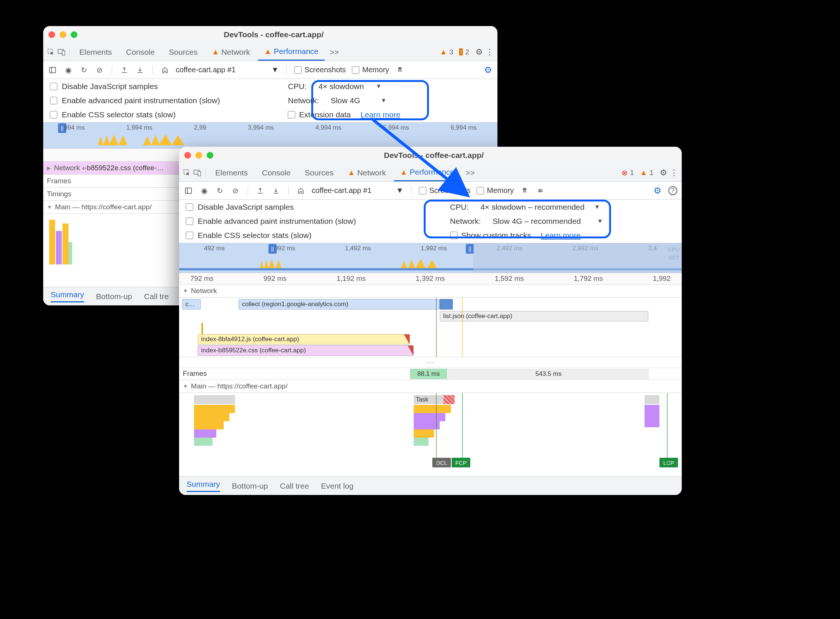 The image size is (840, 619). I want to click on task-block: Task, so click(428, 399).